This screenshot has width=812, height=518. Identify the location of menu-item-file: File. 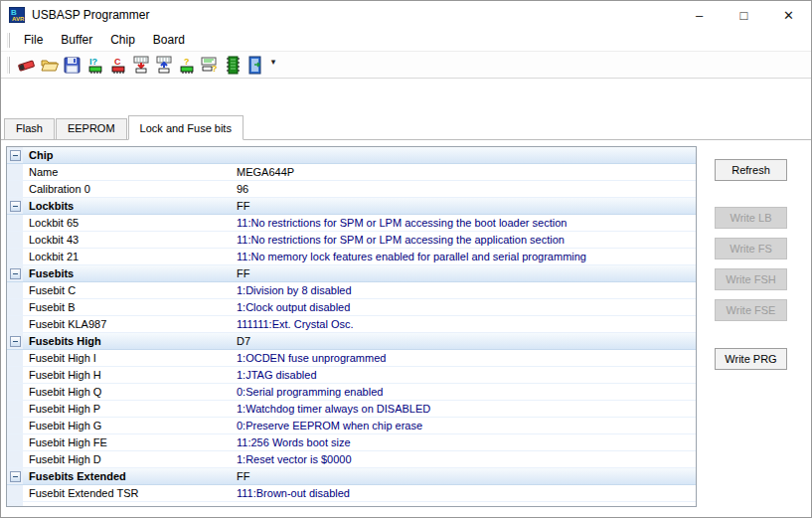
(34, 40).